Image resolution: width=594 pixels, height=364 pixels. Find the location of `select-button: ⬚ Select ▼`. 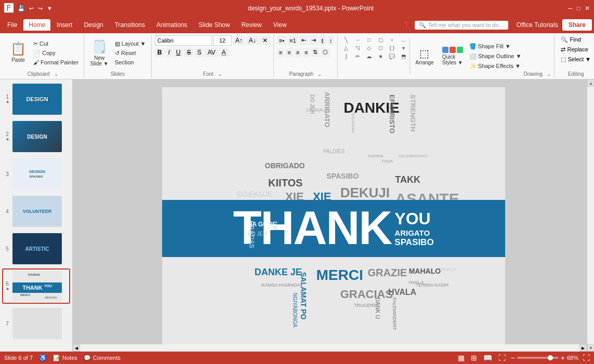

select-button: ⬚ Select ▼ is located at coordinates (576, 59).